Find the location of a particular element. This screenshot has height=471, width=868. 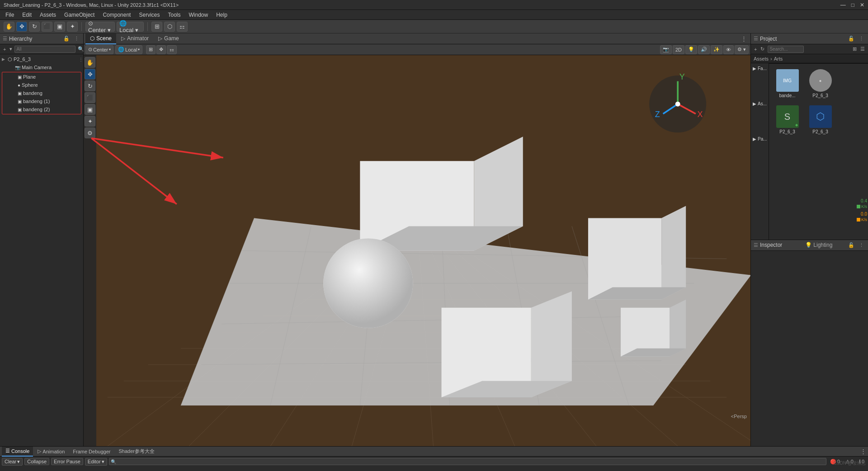

inspector-more-btn: ⋮ is located at coordinates (862, 245).